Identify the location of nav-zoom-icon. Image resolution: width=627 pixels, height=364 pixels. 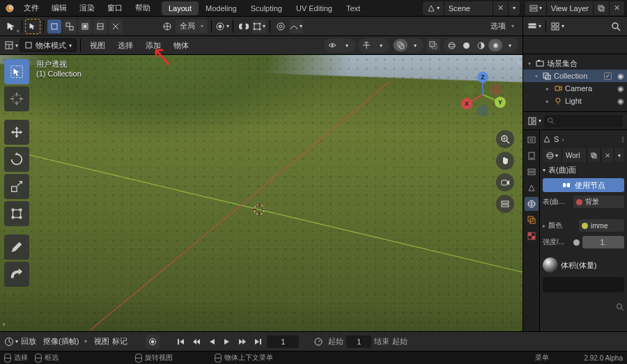
(505, 139).